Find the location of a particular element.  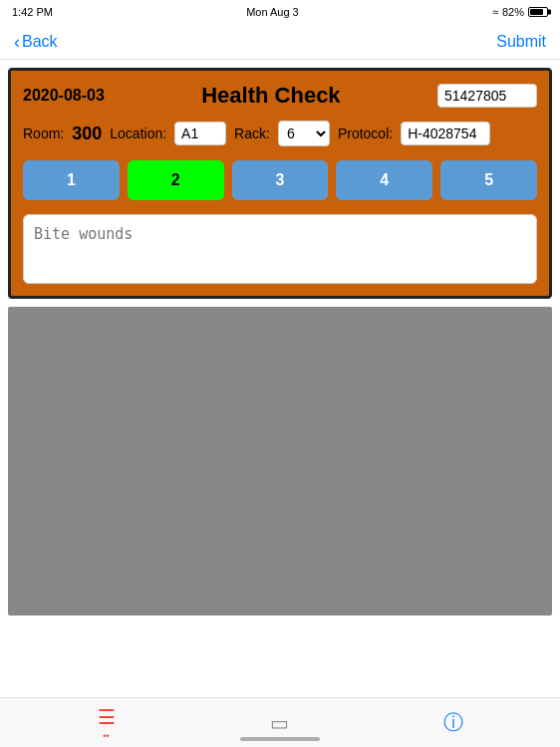

num-btn-1-label: 1 is located at coordinates (72, 180).